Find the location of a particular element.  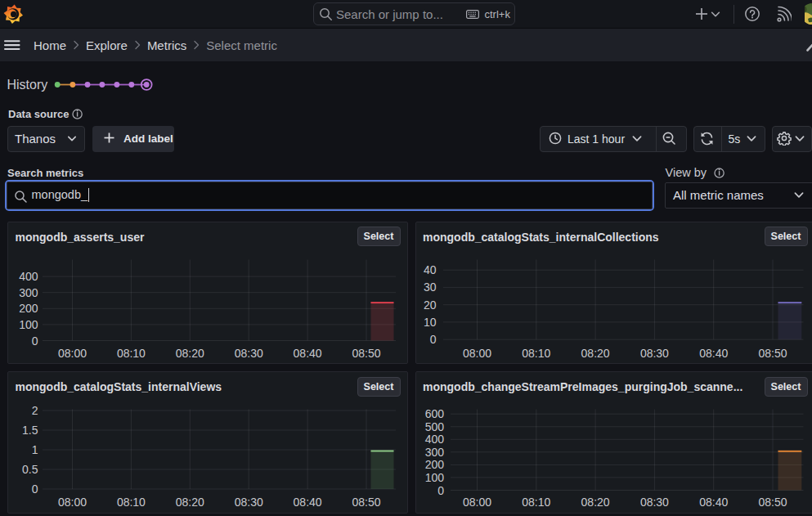

svg-text: 20 is located at coordinates (429, 304).